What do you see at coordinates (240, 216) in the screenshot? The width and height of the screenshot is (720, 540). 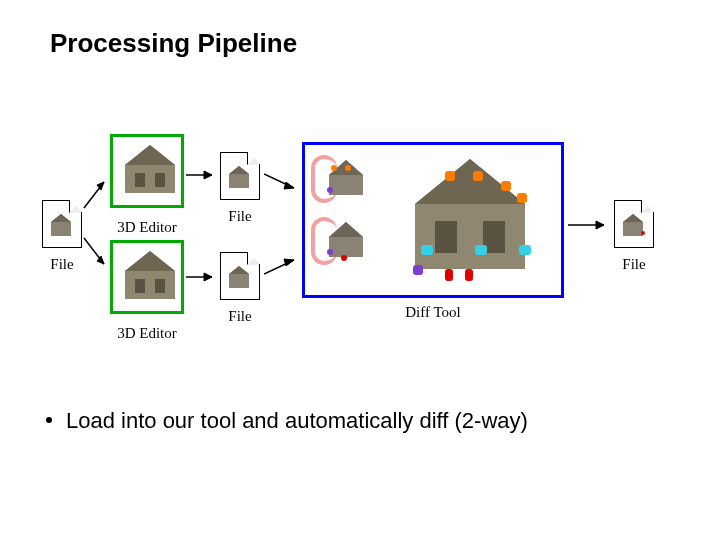 I see `label-file-top: File` at bounding box center [240, 216].